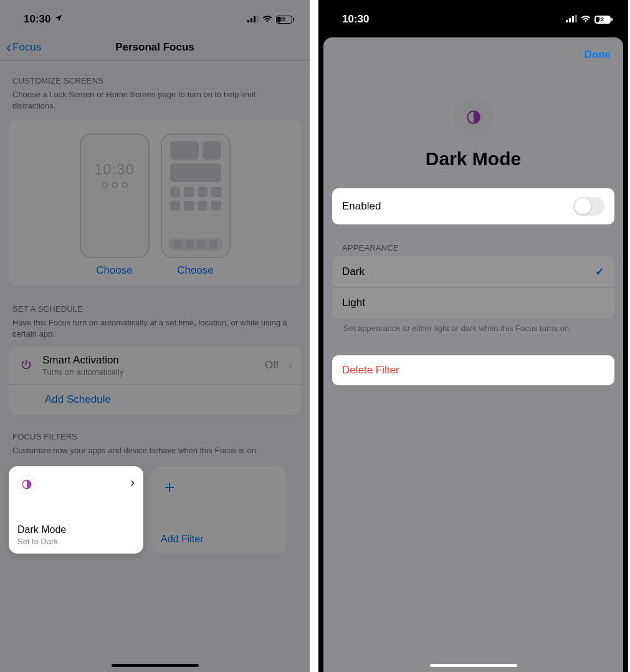 The height and width of the screenshot is (672, 630). What do you see at coordinates (27, 47) in the screenshot?
I see `back-label: Focus` at bounding box center [27, 47].